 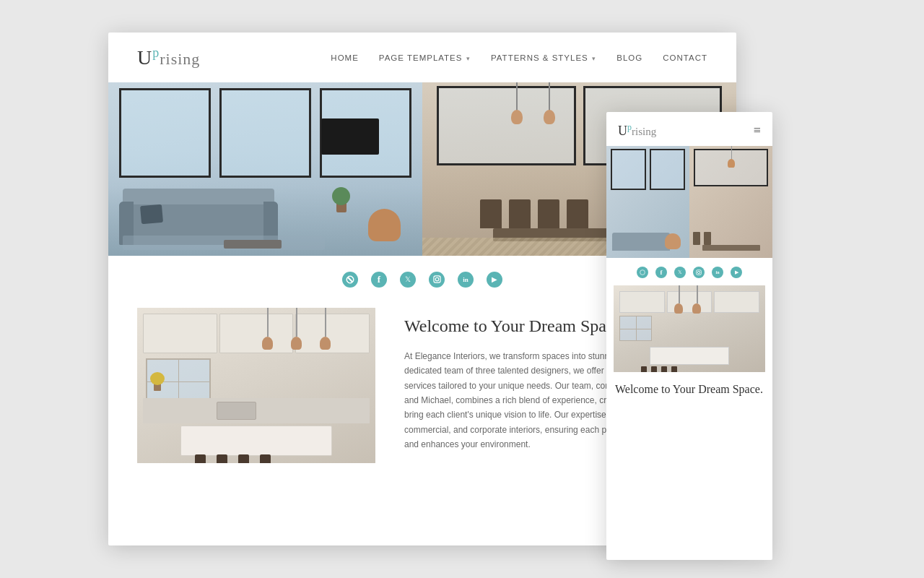 What do you see at coordinates (408, 280) in the screenshot?
I see `twitter-icon: 𝕏` at bounding box center [408, 280].